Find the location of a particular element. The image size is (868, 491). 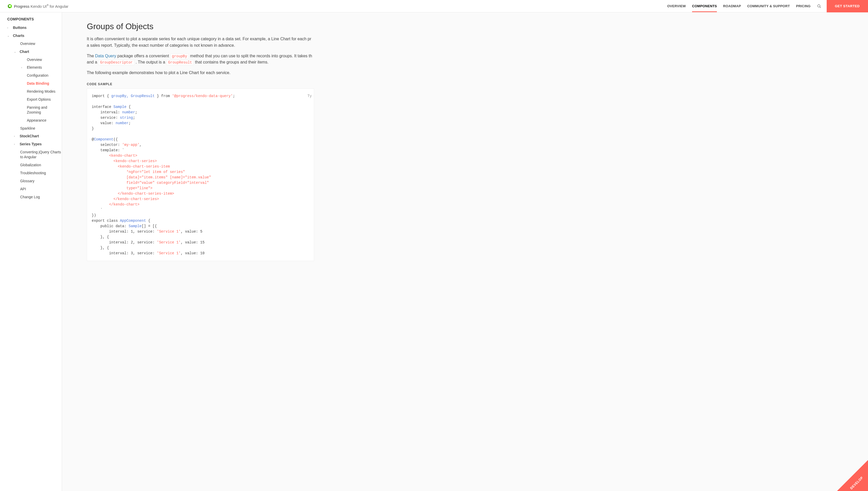

sidebar-item-label: Converting jQuery Charts to Angular is located at coordinates (41, 154).